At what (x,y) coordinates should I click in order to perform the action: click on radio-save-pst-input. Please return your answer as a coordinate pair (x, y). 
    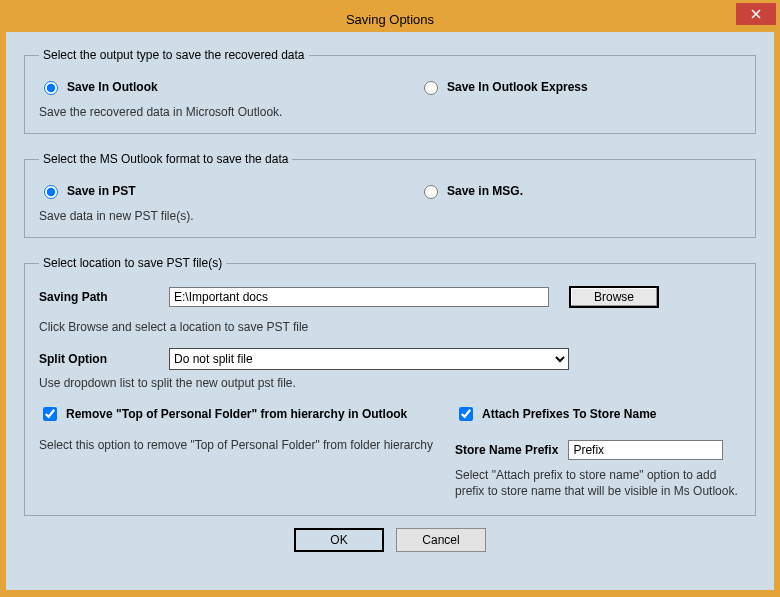
    Looking at the image, I should click on (51, 192).